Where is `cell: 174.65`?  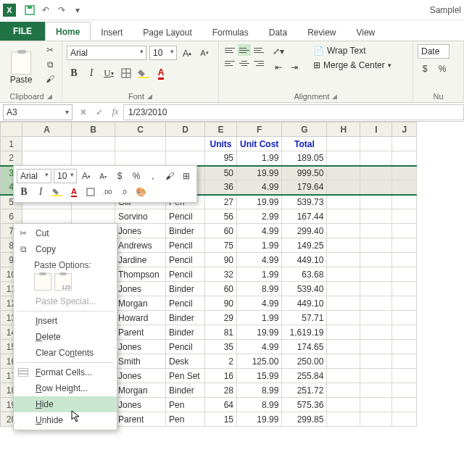 cell: 174.65 is located at coordinates (304, 347).